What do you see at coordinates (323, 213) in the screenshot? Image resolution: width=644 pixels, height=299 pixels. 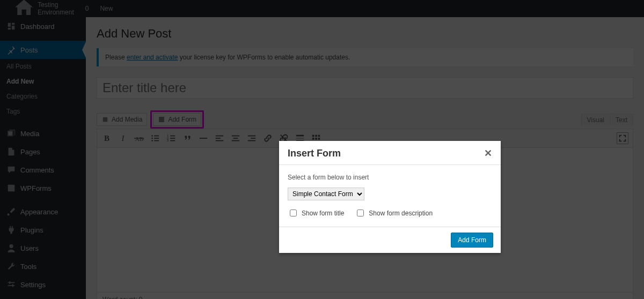 I see `show-title-label: Show form title` at bounding box center [323, 213].